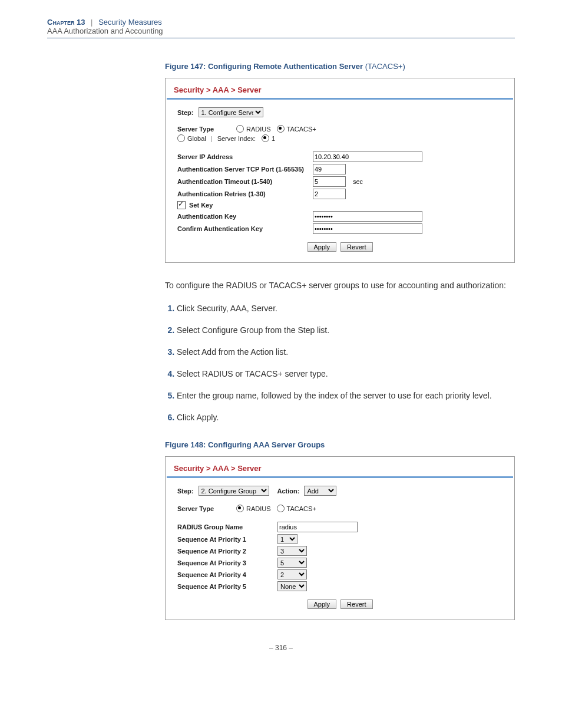 The image size is (562, 728). Describe the element at coordinates (346, 330) in the screenshot. I see `step-2: Select Configure Group from the Step lis…` at that location.